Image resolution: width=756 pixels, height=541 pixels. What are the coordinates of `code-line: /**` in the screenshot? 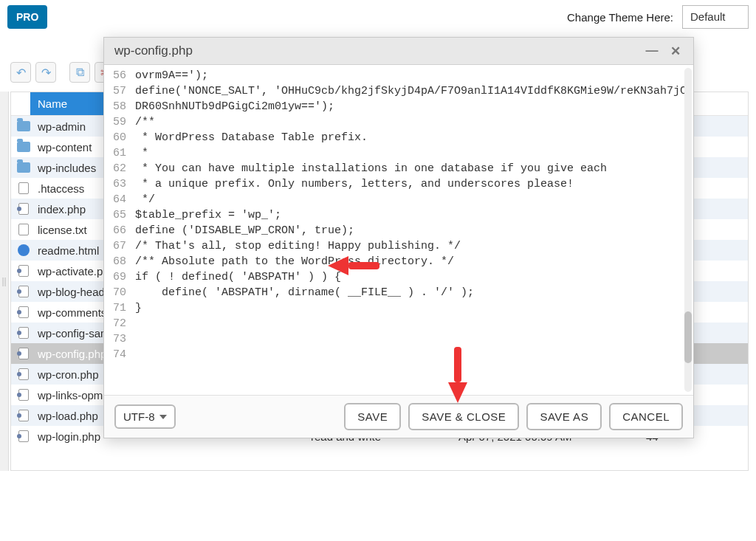 It's located at (412, 123).